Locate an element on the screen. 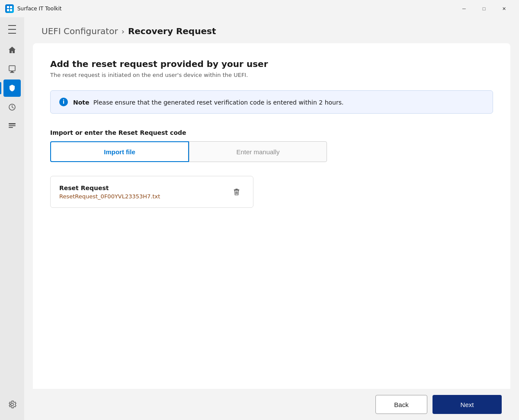  titlebar-left: Surface IT Toolkit is located at coordinates (34, 9).